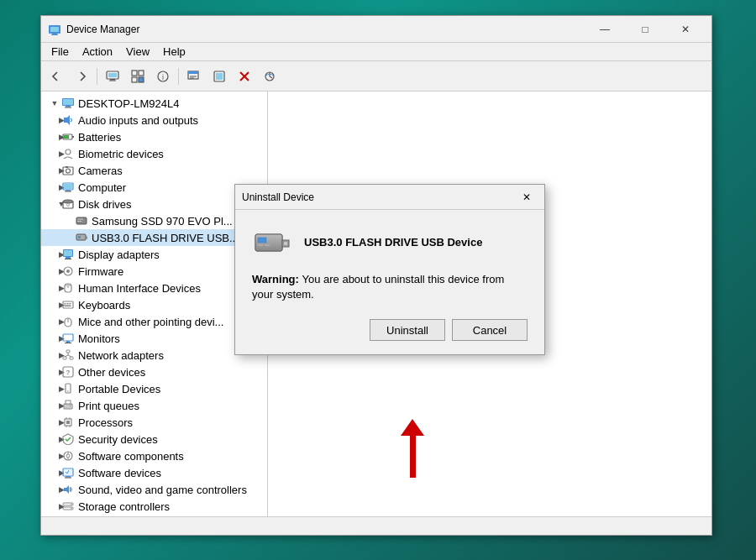 This screenshot has width=756, height=560. What do you see at coordinates (685, 29) in the screenshot?
I see `close-button: ✕` at bounding box center [685, 29].